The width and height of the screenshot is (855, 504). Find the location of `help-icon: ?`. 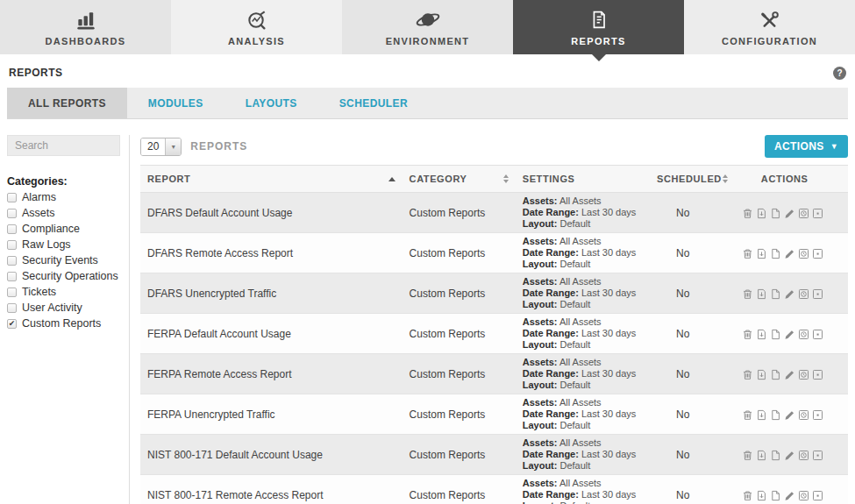

help-icon: ? is located at coordinates (840, 74).